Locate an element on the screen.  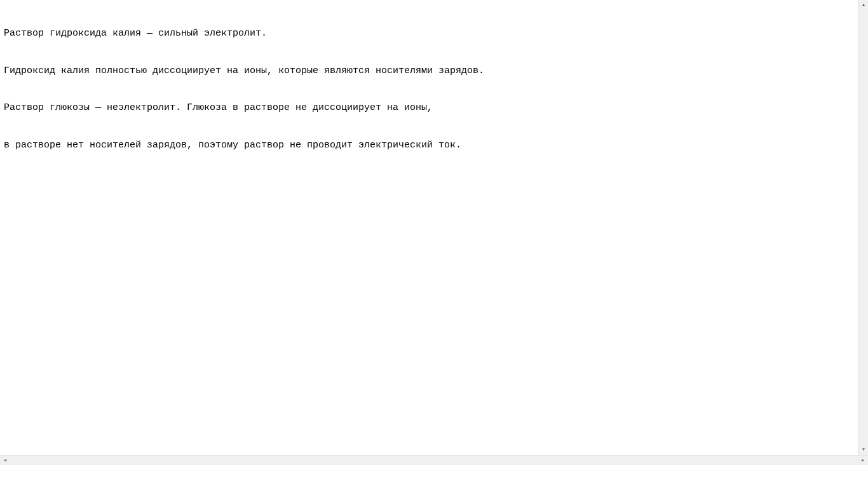
bottom-blank-area is located at coordinates (434, 477).